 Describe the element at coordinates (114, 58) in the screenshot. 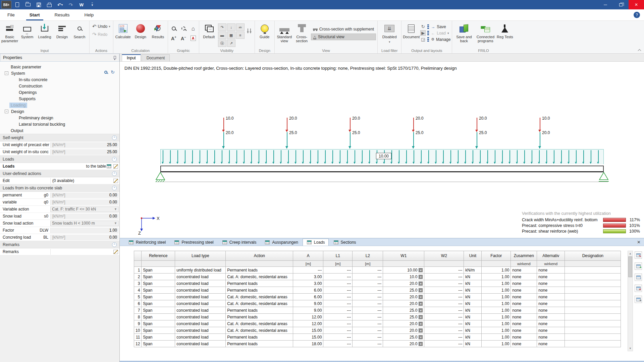

I see `pin-icon` at that location.